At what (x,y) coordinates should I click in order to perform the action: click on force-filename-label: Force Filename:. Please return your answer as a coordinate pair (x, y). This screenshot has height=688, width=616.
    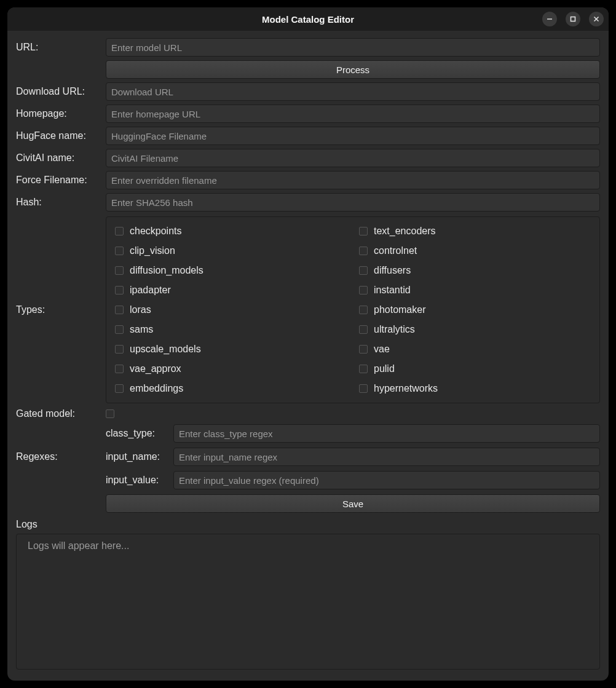
    Looking at the image, I should click on (58, 180).